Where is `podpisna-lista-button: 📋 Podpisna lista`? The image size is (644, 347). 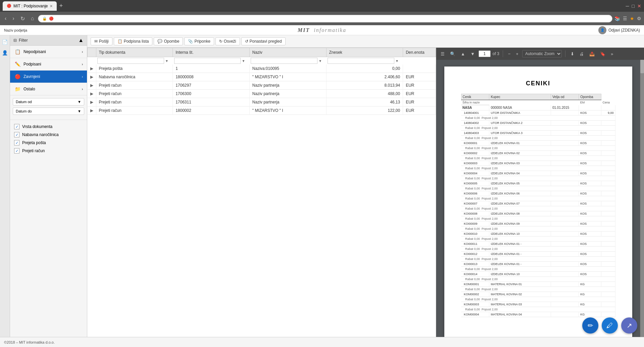 podpisna-lista-button: 📋 Podpisna lista is located at coordinates (133, 41).